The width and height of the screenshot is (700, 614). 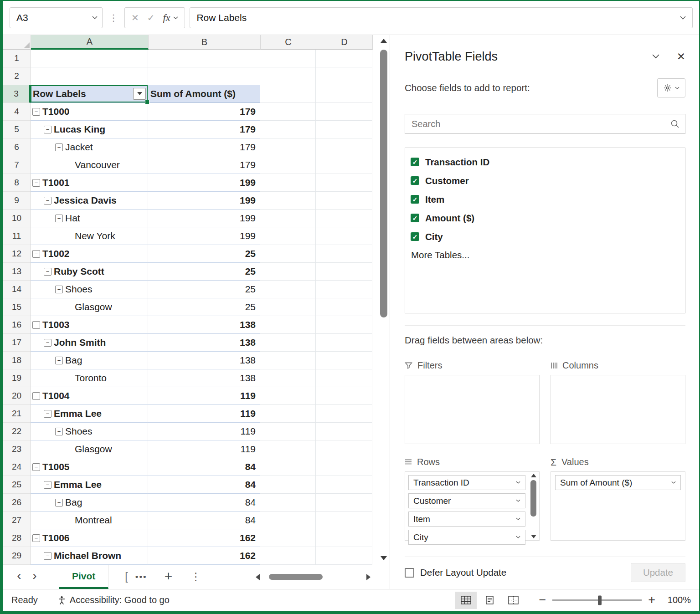 What do you see at coordinates (17, 538) in the screenshot?
I see `row-header-28: 28` at bounding box center [17, 538].